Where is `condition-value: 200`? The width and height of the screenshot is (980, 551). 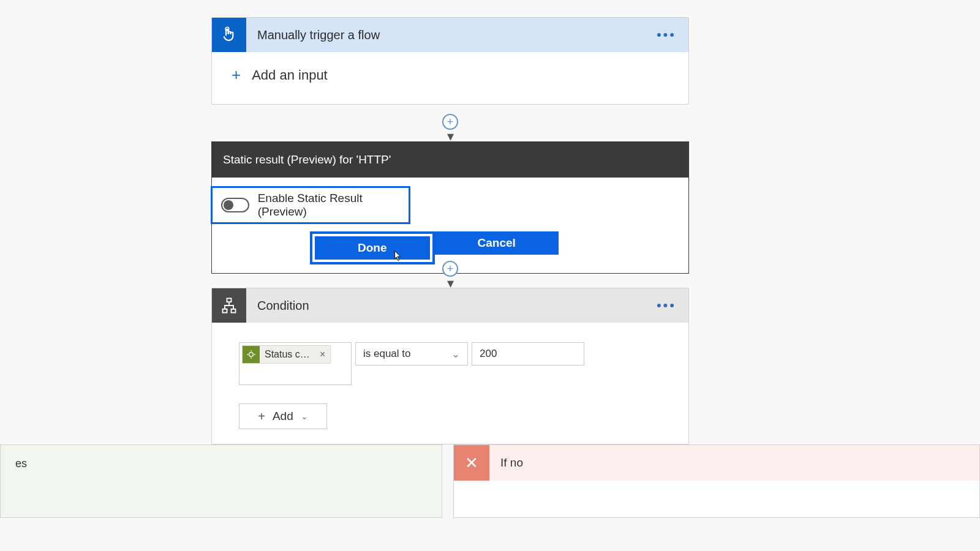
condition-value: 200 is located at coordinates (488, 354).